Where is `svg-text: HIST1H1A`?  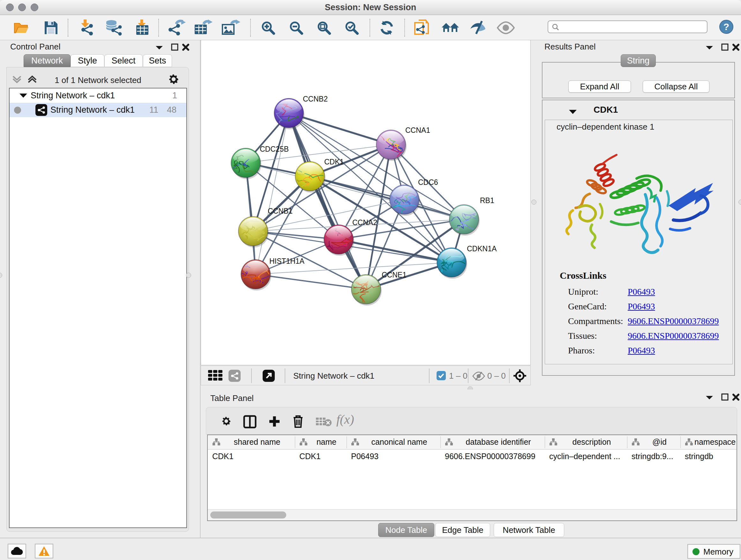 svg-text: HIST1H1A is located at coordinates (287, 261).